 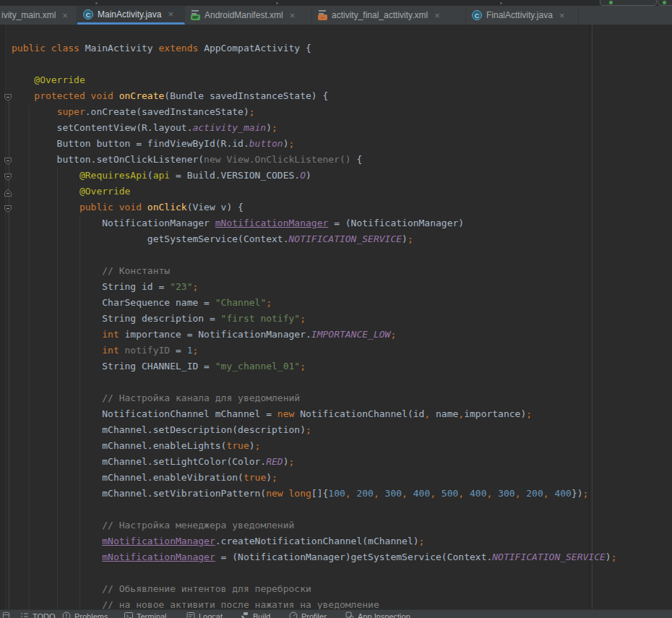 What do you see at coordinates (130, 143) in the screenshot?
I see `code-token: Button button = findViewById(R.id.` at bounding box center [130, 143].